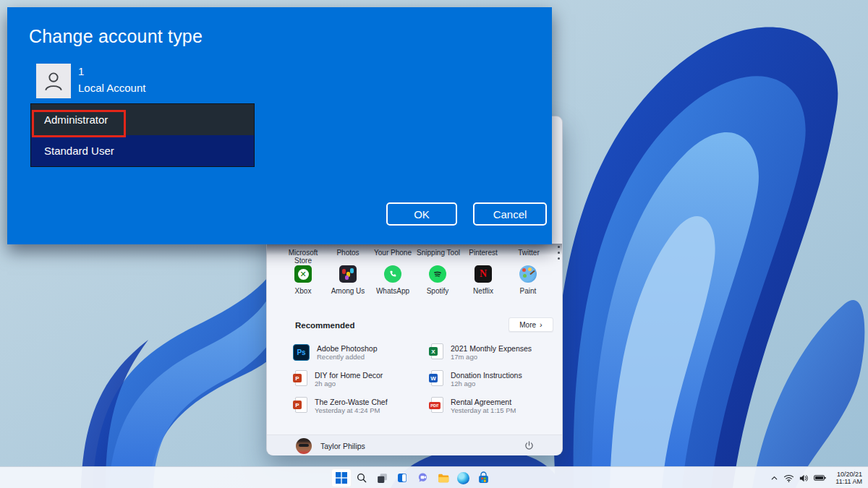 The image size is (868, 488). I want to click on xbox-icon: ✕, so click(303, 274).